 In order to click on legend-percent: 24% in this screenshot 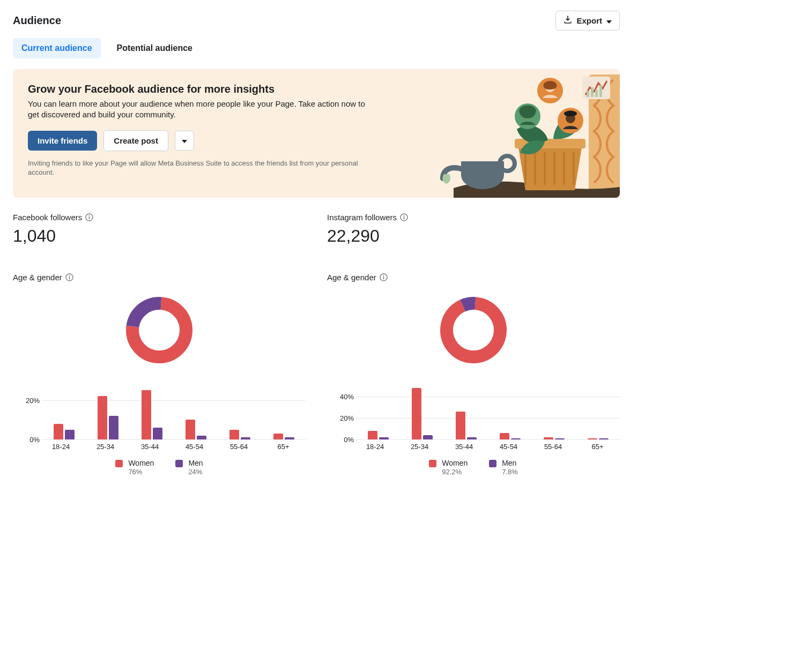, I will do `click(195, 473)`.